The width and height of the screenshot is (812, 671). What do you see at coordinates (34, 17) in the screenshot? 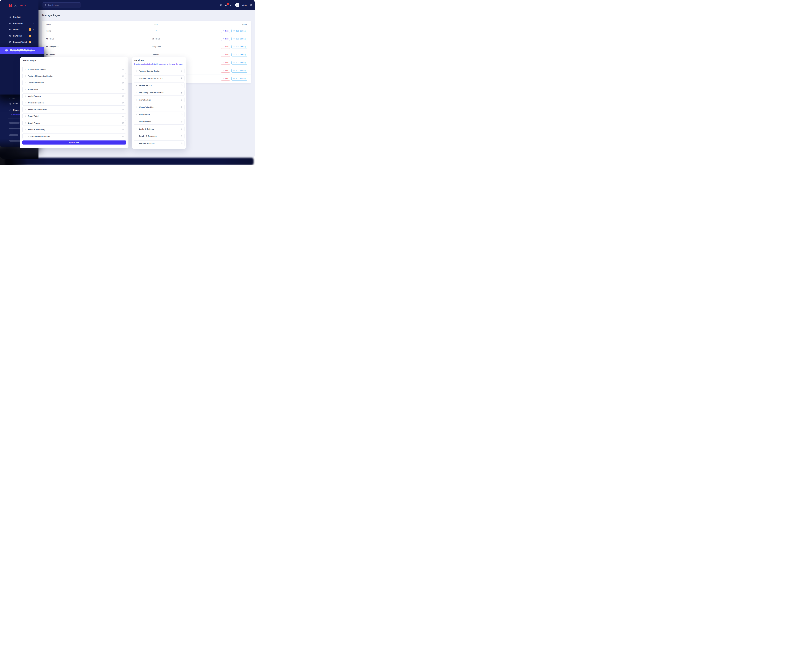
I see `chevron-down-icon` at bounding box center [34, 17].